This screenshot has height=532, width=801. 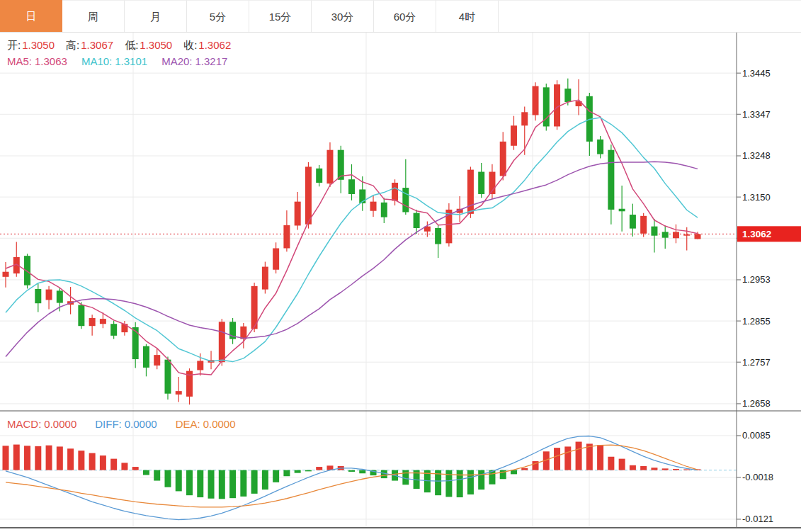 What do you see at coordinates (131, 61) in the screenshot?
I see `ma10-value: 1.3101` at bounding box center [131, 61].